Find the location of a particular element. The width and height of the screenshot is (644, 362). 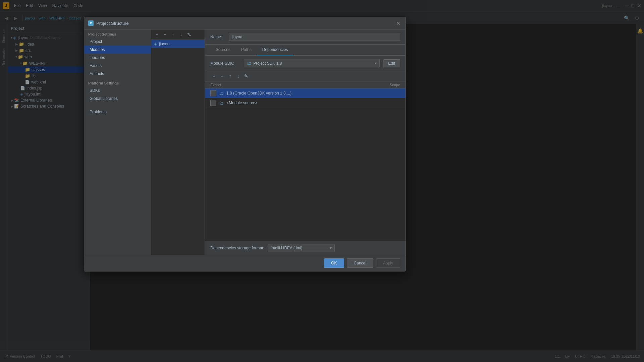

module-add-button: + is located at coordinates (157, 35).